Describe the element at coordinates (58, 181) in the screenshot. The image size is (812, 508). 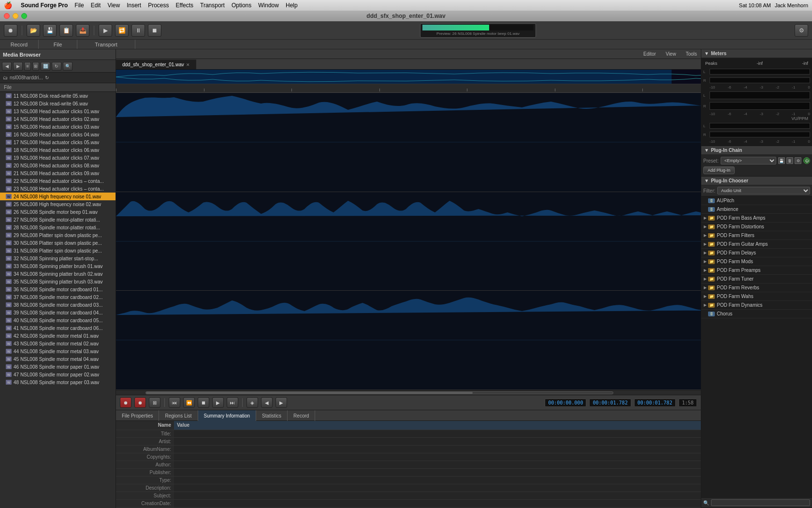
I see `file-item: W22 NSL008 Head actuator clicks – conta.…` at that location.